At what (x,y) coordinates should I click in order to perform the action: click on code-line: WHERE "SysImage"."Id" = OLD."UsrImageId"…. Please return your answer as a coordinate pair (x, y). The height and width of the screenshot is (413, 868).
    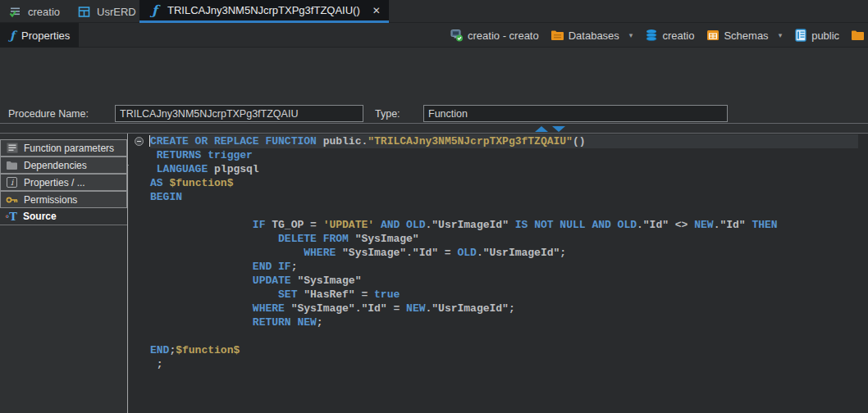
    Looking at the image, I should click on (504, 252).